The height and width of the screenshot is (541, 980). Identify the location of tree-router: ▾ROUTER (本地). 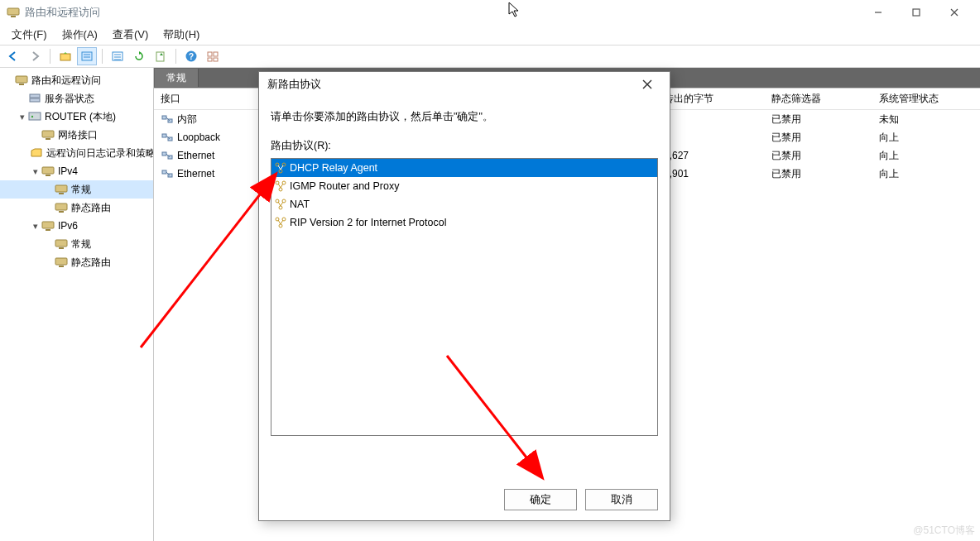
(76, 117).